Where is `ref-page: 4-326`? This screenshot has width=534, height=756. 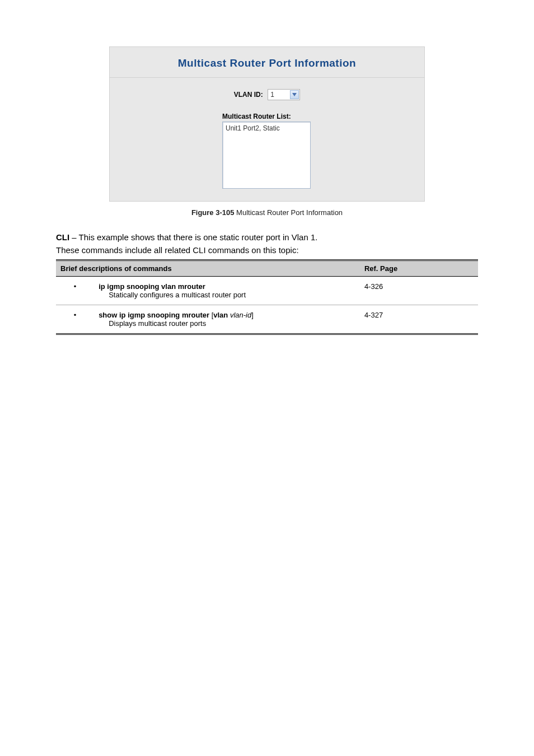 ref-page: 4-326 is located at coordinates (419, 291).